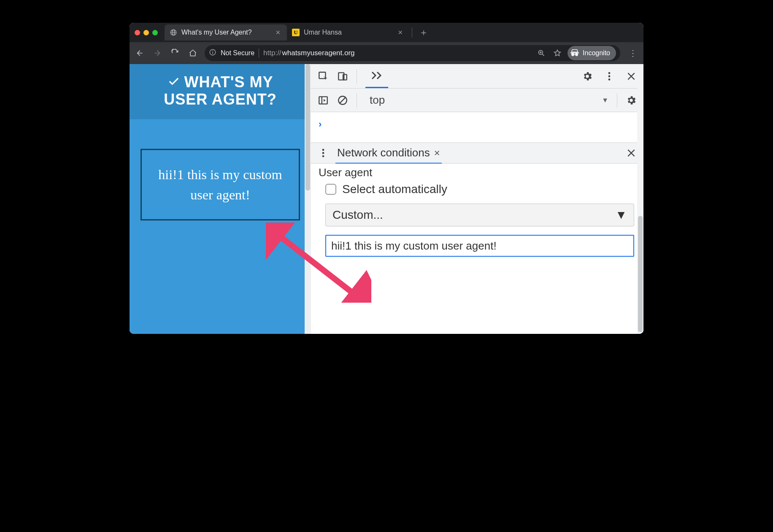  I want to click on new-tab-button: ＋, so click(424, 32).